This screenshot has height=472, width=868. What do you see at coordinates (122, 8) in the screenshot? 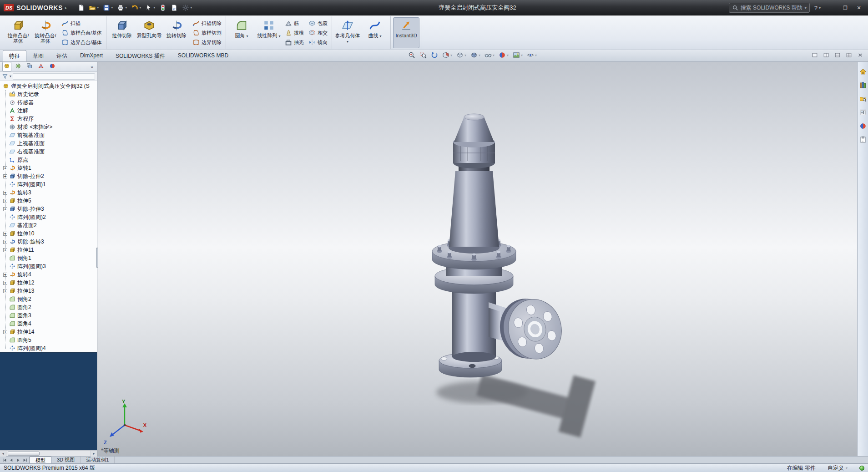
I see `print-button` at bounding box center [122, 8].